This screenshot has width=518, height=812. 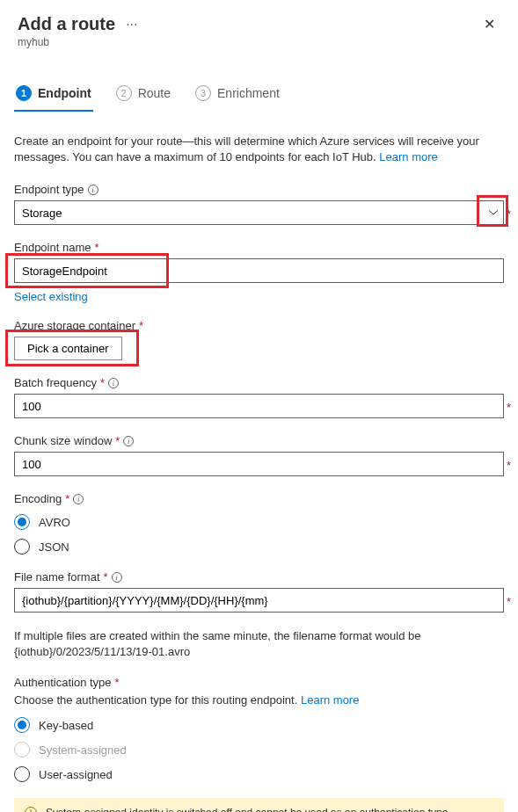 What do you see at coordinates (31, 809) in the screenshot?
I see `warning-icon: !` at bounding box center [31, 809].